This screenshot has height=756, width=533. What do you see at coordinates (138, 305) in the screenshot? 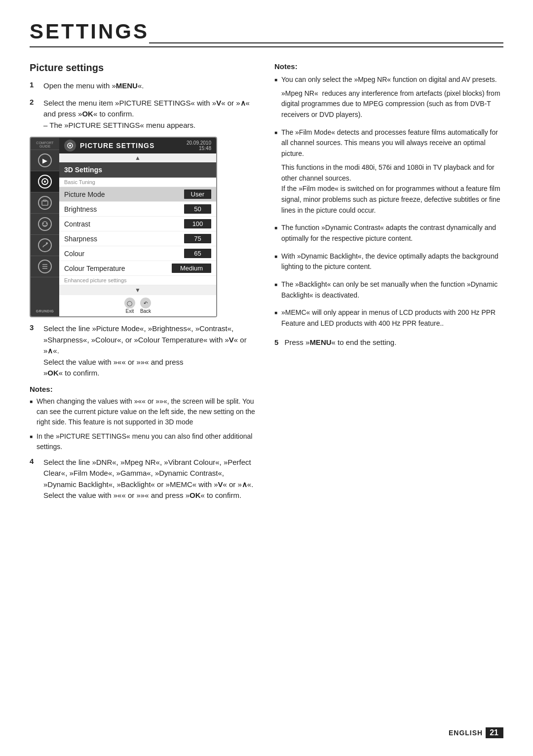
I see `menu-footer: ◯ Exit ↶ Back` at bounding box center [138, 305].